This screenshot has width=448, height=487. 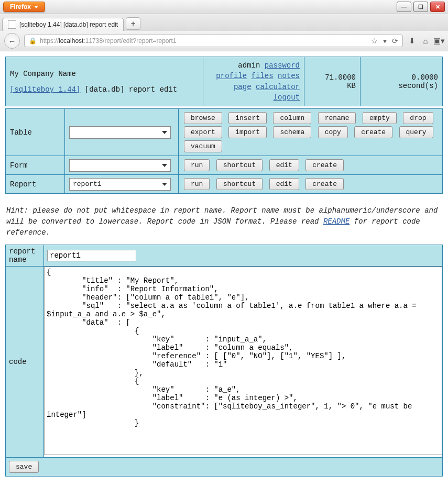 What do you see at coordinates (36, 165) in the screenshot?
I see `form-label: Form` at bounding box center [36, 165].